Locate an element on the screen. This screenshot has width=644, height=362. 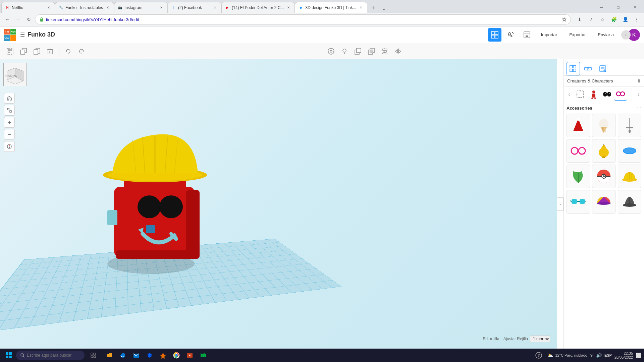
taskbar-search is located at coordinates (50, 355).